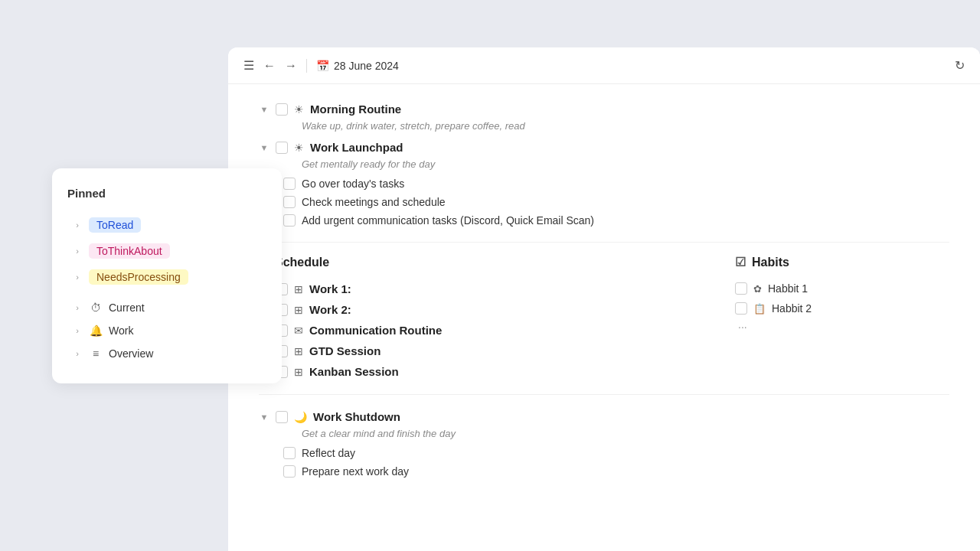 The image size is (980, 551). What do you see at coordinates (289, 471) in the screenshot?
I see `prepare-checkbox` at bounding box center [289, 471].